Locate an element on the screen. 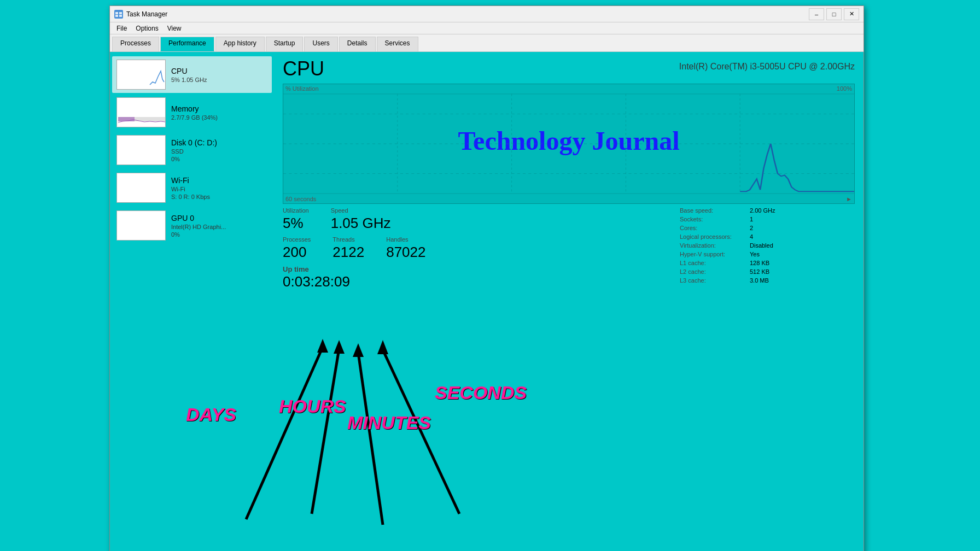 The height and width of the screenshot is (551, 980). processes-label: Processes is located at coordinates (296, 239).